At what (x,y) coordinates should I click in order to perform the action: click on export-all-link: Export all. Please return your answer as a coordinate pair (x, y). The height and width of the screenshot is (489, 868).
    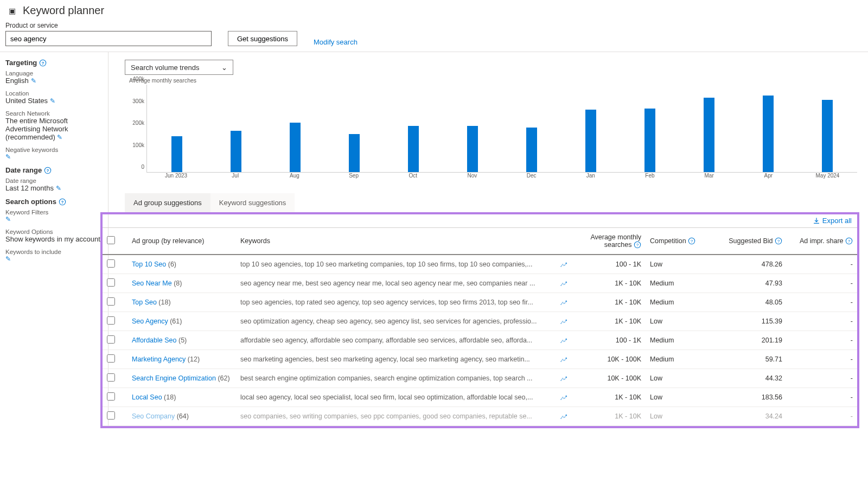
    Looking at the image, I should click on (832, 220).